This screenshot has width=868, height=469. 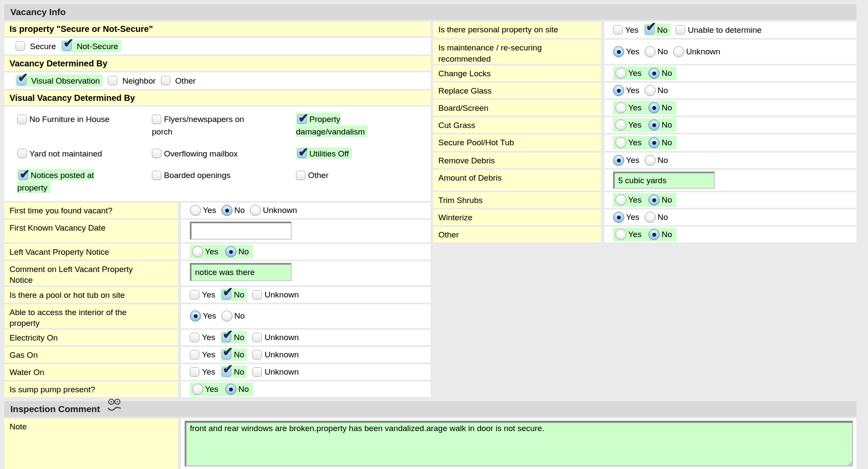 I want to click on row-gas-on: Gas On Yes No Unknown, so click(x=217, y=355).